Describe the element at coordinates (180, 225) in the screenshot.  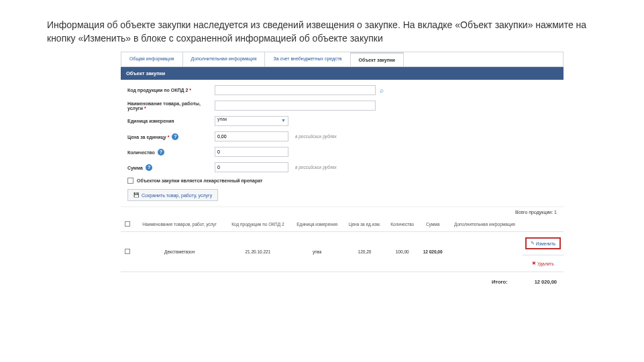
I see `col-name: Наименование товаров, работ, услуг` at that location.